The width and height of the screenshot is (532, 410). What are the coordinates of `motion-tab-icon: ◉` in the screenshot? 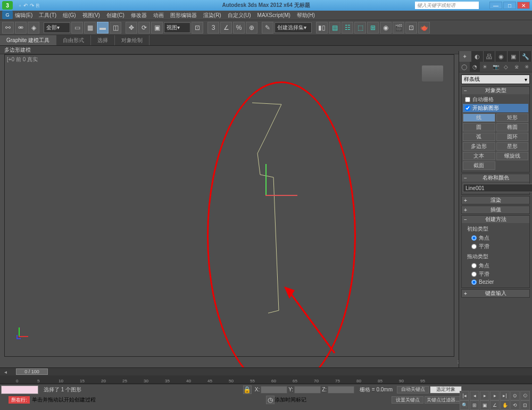 It's located at (501, 56).